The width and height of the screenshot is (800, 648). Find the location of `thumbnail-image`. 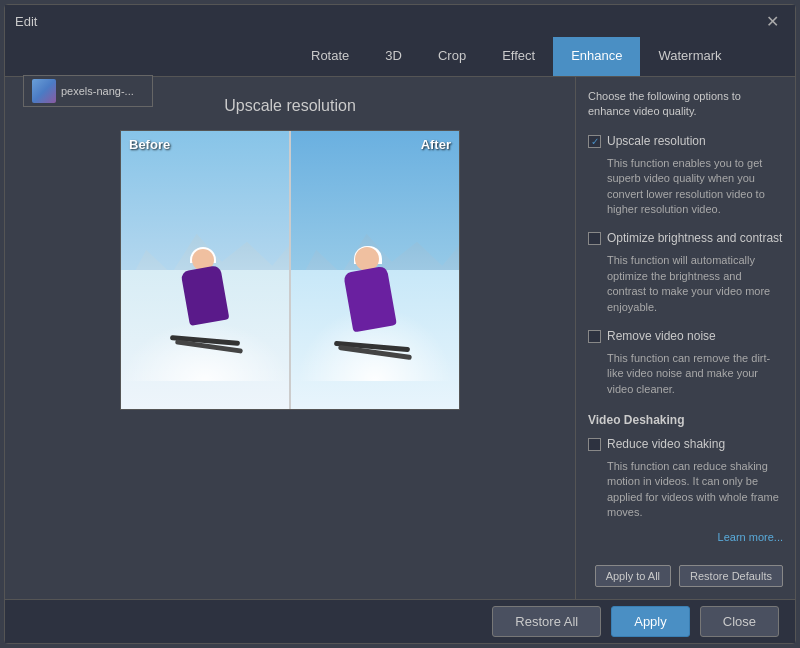

thumbnail-image is located at coordinates (44, 91).